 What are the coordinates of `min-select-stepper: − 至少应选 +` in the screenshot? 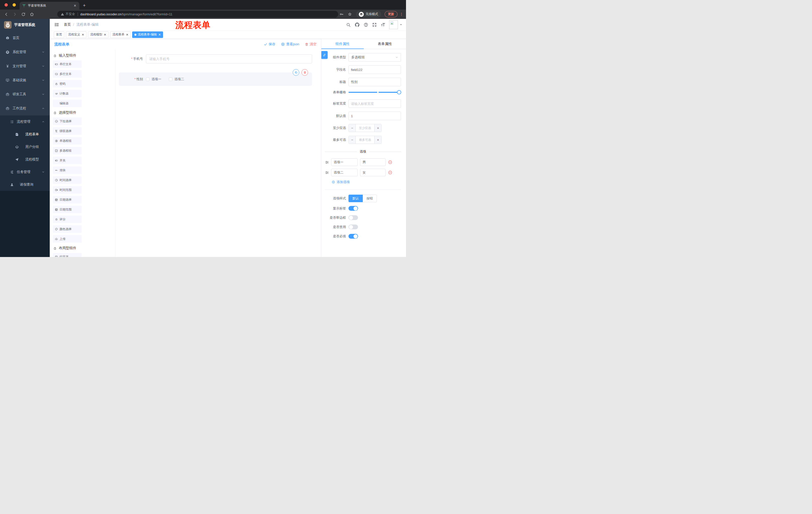 It's located at (365, 128).